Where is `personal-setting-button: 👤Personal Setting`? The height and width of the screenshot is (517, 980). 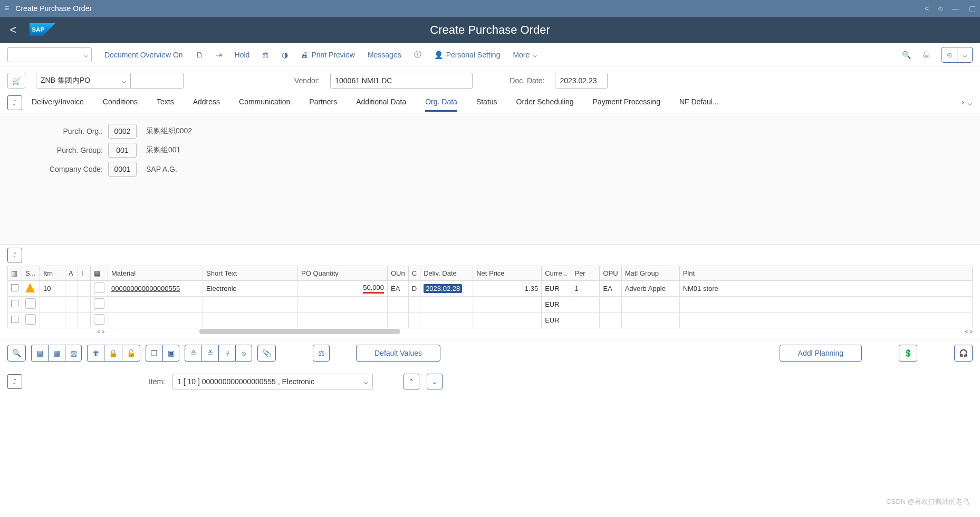 personal-setting-button: 👤Personal Setting is located at coordinates (467, 55).